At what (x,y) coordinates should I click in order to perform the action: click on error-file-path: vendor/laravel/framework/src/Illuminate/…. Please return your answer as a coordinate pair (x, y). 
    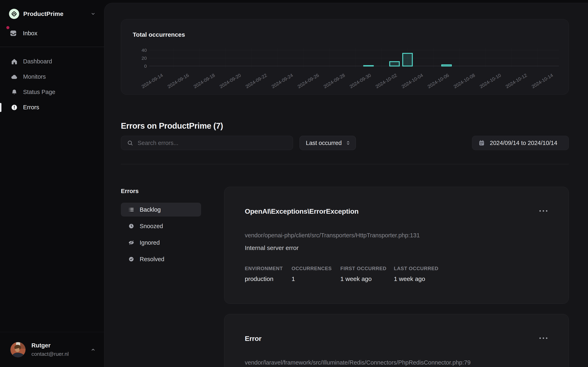
    Looking at the image, I should click on (397, 363).